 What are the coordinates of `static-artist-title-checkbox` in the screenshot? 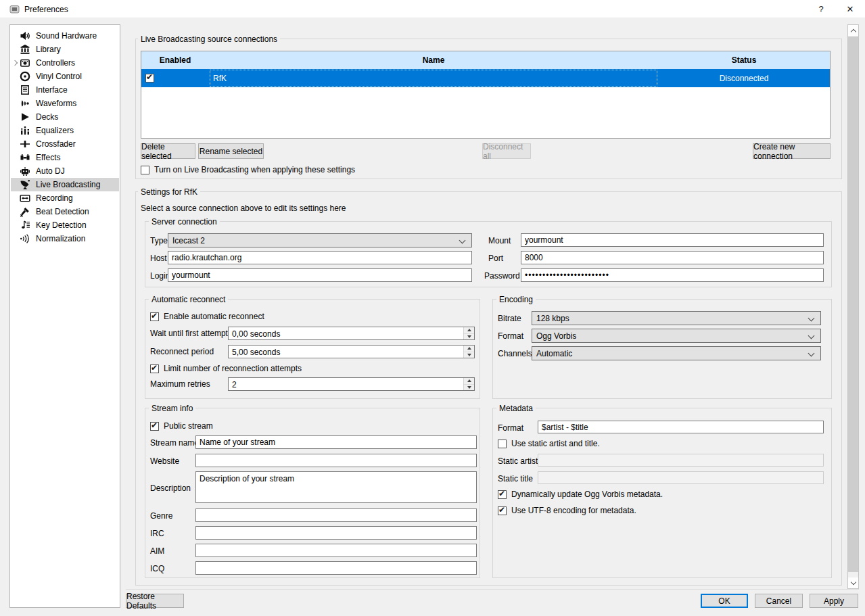 It's located at (502, 444).